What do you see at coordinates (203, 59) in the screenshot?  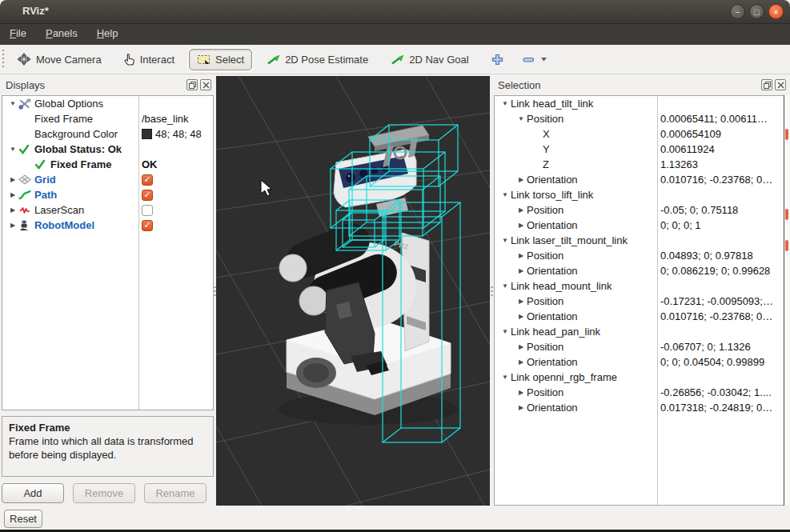 I see `select-icon` at bounding box center [203, 59].